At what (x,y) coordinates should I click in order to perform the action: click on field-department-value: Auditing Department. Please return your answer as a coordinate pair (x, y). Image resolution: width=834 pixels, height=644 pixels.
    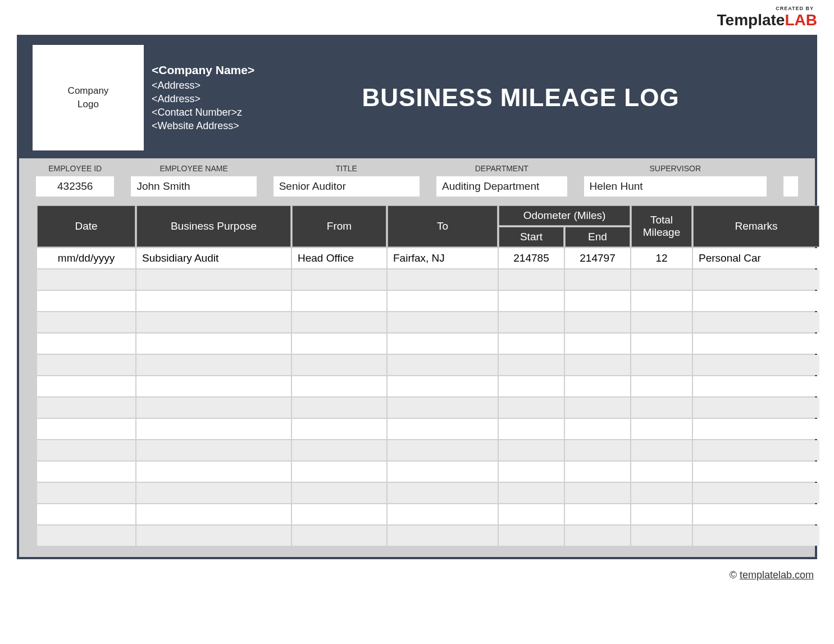
    Looking at the image, I should click on (502, 186).